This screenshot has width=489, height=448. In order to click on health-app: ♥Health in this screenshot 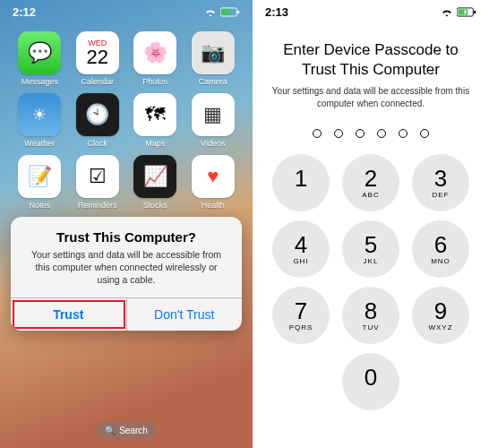, I will do `click(213, 183)`.